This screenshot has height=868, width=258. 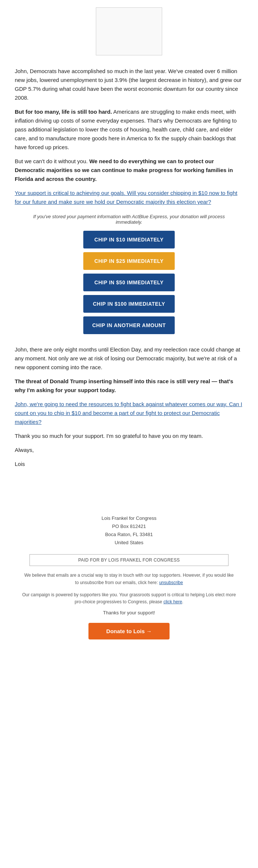 What do you see at coordinates (128, 413) in the screenshot?
I see `chip-in-link-2: John, we're going to need the resources …` at bounding box center [128, 413].